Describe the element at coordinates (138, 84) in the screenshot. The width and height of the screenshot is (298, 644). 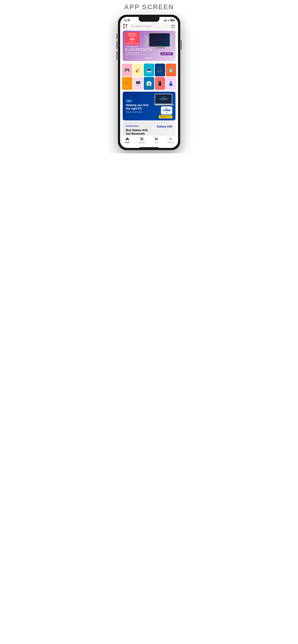
I see `category-item-monitors: 🖥️` at that location.